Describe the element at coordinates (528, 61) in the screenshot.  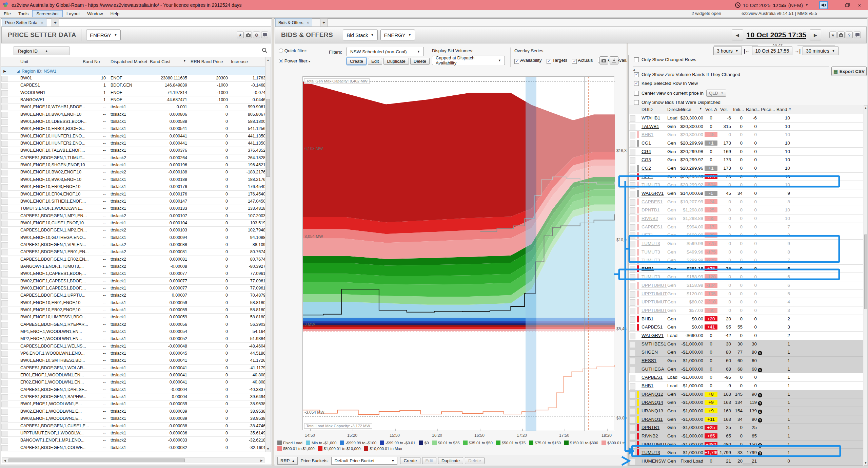
I see `check-availability: ✓ Availability` at that location.